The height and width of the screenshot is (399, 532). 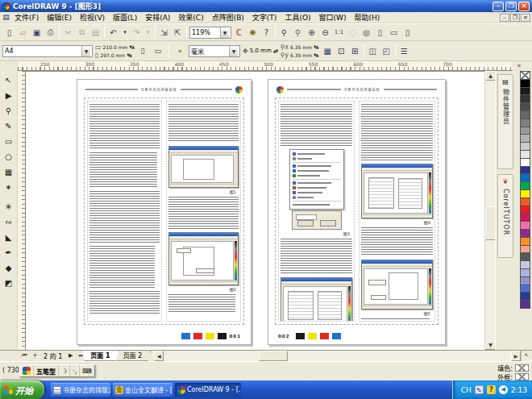 I want to click on pick-tool-icon: ↖, so click(x=8, y=81).